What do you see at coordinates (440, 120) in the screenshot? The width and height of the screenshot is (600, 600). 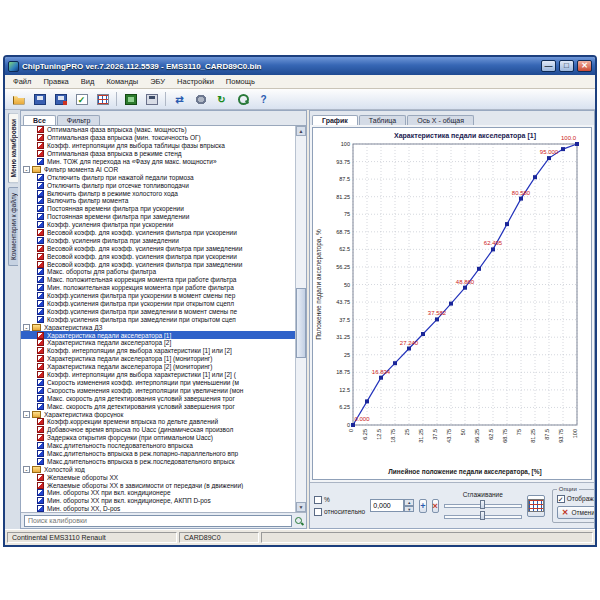 I see `tab-ось-x-общая: Ось X - общая` at bounding box center [440, 120].